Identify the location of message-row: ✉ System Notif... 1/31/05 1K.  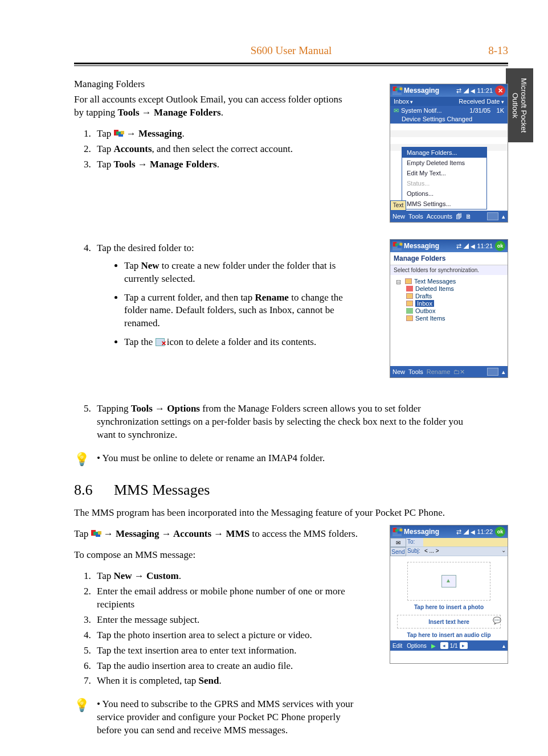
(449, 110).